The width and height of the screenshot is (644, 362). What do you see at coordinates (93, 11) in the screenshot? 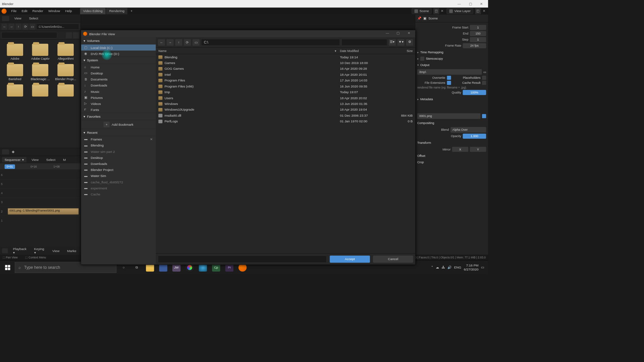
I see `workspace-tab-video-editing: Video Editing` at bounding box center [93, 11].